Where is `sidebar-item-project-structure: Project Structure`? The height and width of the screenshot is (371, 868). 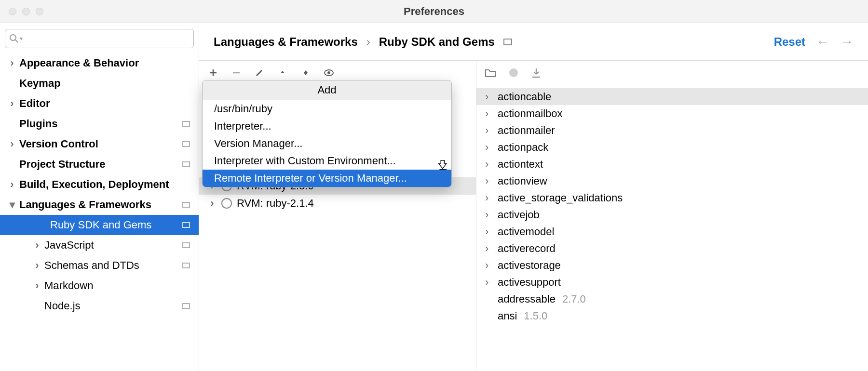 sidebar-item-project-structure: Project Structure is located at coordinates (99, 164).